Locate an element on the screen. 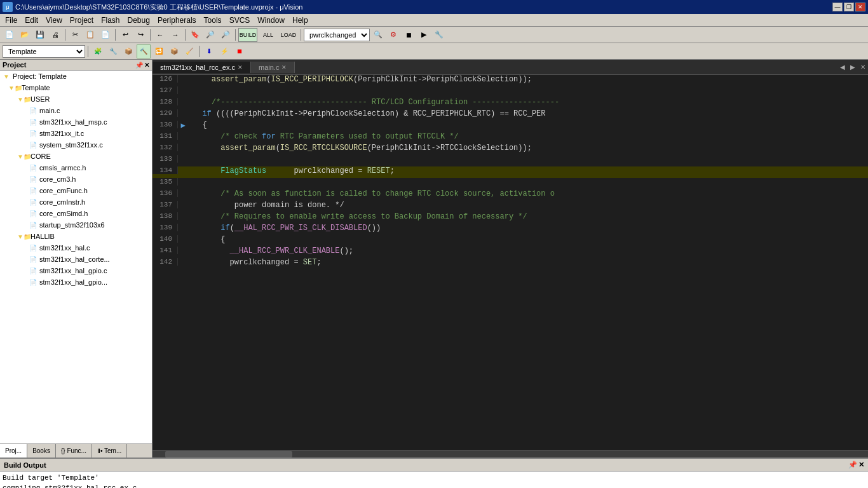 This screenshot has height=488, width=868. sidebar-tab-funcs: {} Func... is located at coordinates (74, 451).